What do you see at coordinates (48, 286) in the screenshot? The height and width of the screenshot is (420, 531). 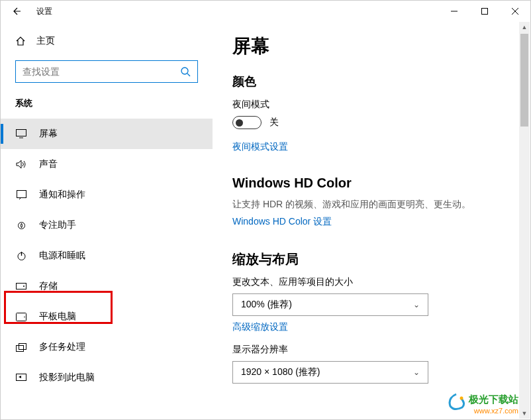 I see `sidebar-item-label: 存储` at bounding box center [48, 286].